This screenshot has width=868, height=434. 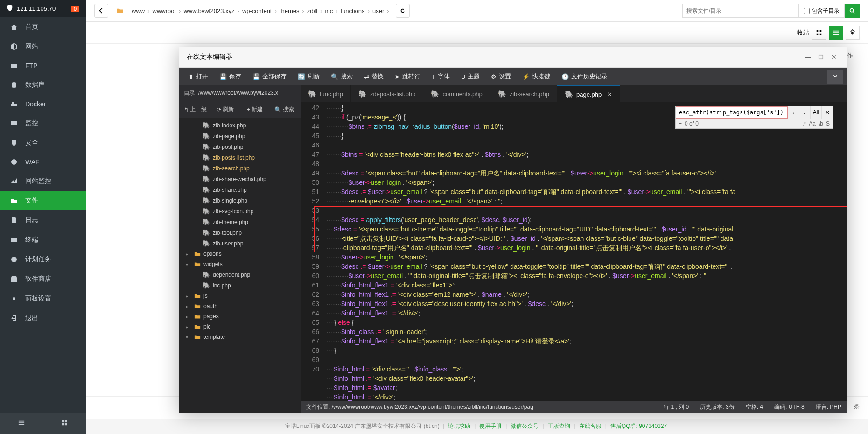 What do you see at coordinates (378, 11) in the screenshot?
I see `breadcrumb-segment: user` at bounding box center [378, 11].